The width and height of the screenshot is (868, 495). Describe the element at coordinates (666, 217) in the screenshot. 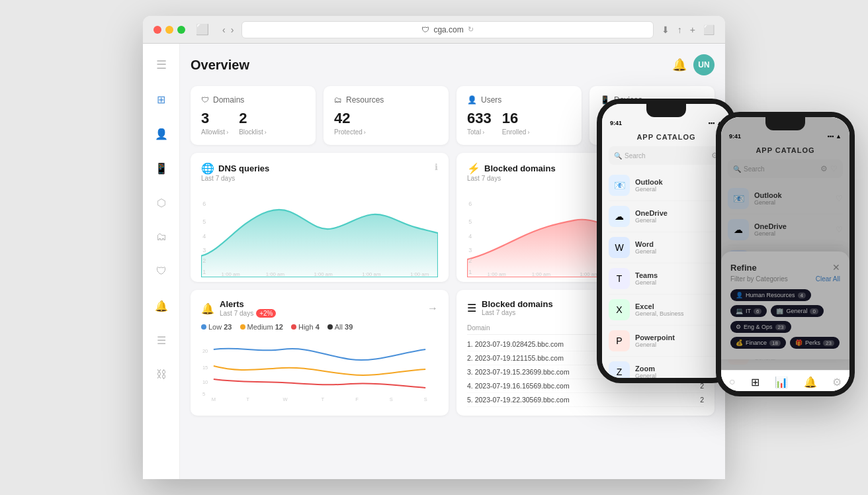

I see `phone1-app-onedrive: ☁ OneDrive General ♡` at that location.